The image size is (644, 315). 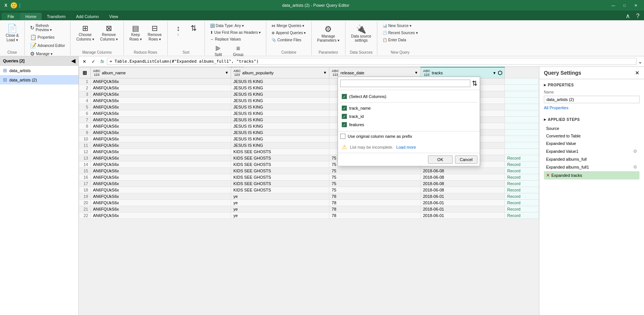 What do you see at coordinates (85, 216) in the screenshot?
I see `row-number-cell: 22` at bounding box center [85, 216].